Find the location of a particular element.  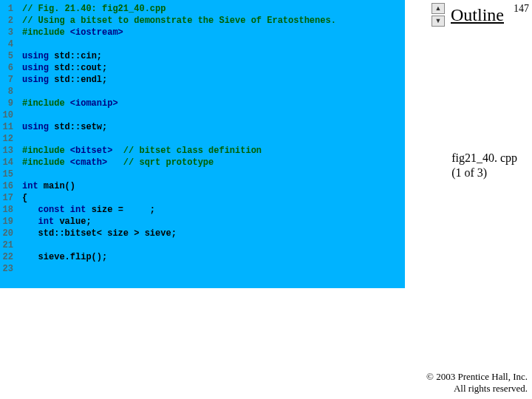

code-line: 6using std::cout; is located at coordinates (202, 68).